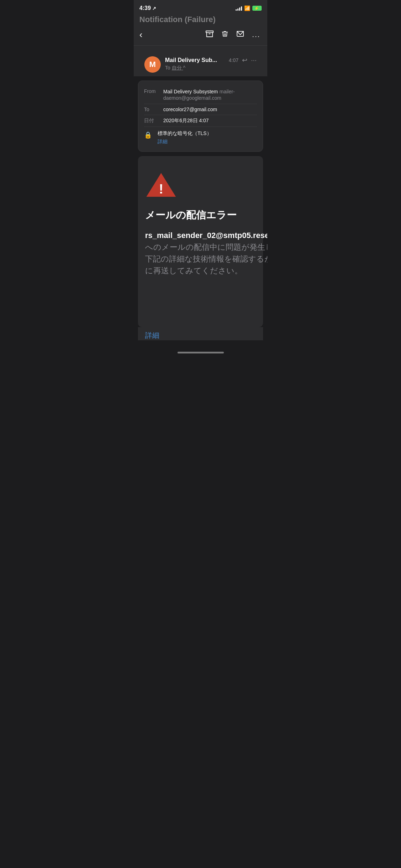  I want to click on home-bar, so click(201, 353).